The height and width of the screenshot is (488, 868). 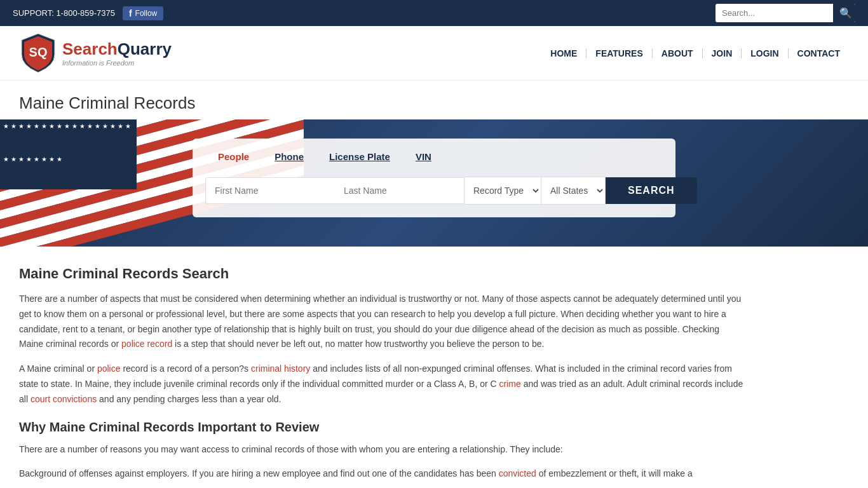 What do you see at coordinates (64, 399) in the screenshot?
I see `court-convictions-link: court convictions` at bounding box center [64, 399].